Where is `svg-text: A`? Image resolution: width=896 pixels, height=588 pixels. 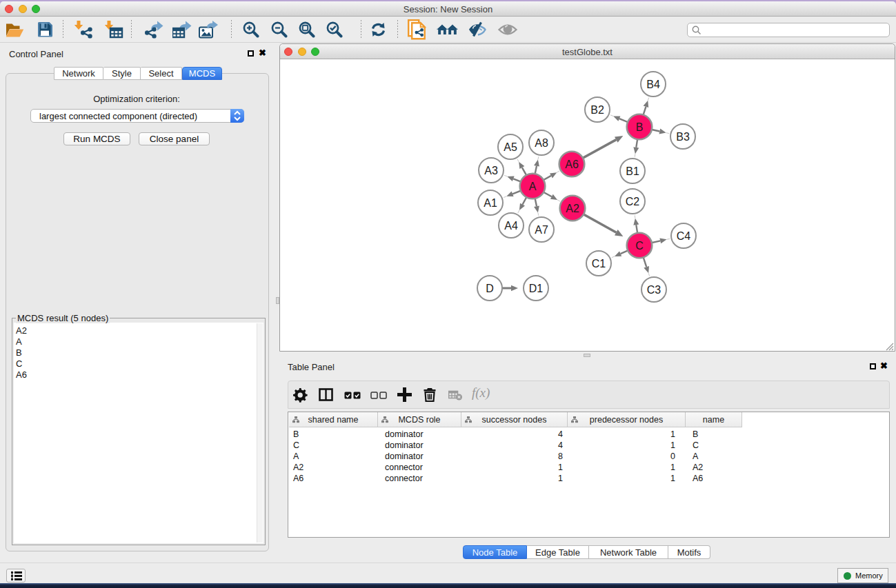
svg-text: A is located at coordinates (532, 186).